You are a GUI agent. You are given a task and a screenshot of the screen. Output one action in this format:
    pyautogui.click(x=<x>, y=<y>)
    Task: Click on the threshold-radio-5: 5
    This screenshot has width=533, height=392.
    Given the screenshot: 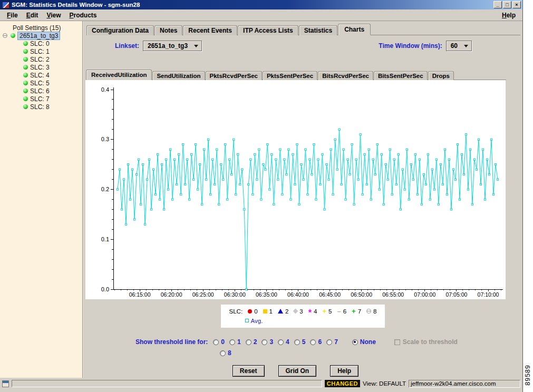 What is the action you would take?
    pyautogui.click(x=300, y=342)
    